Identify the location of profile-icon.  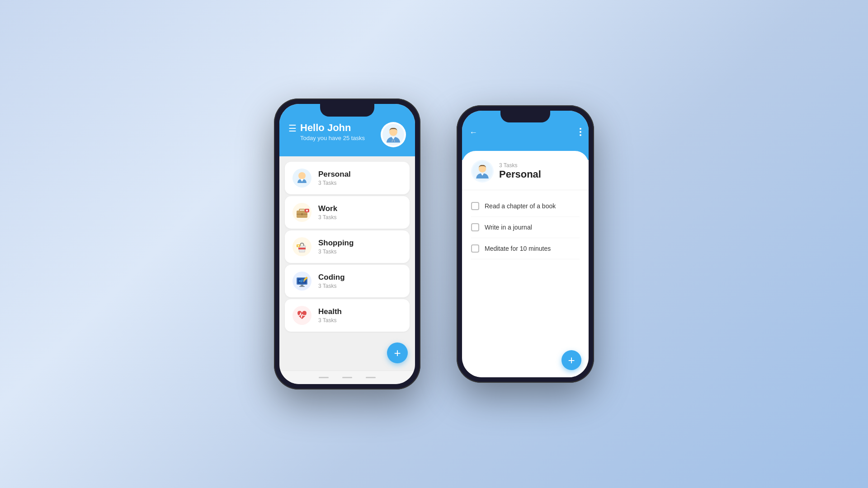
(371, 378).